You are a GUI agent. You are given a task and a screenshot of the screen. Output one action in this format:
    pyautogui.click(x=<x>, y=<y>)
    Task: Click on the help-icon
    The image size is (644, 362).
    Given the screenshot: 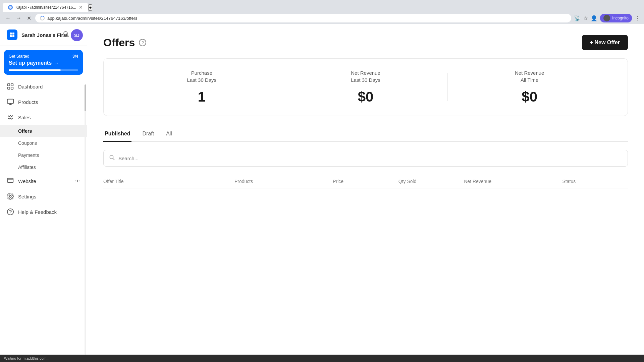 What is the action you would take?
    pyautogui.click(x=10, y=212)
    